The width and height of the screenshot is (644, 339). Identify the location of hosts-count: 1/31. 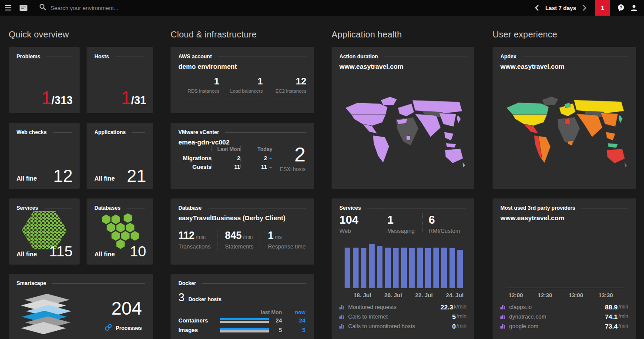
(134, 98).